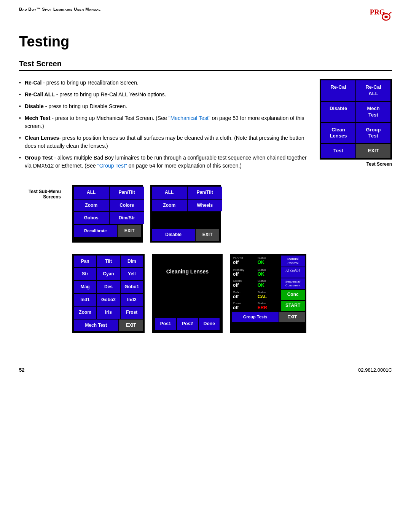 The image size is (411, 532). Describe the element at coordinates (85, 274) in the screenshot. I see `str-btn: Str` at that location.